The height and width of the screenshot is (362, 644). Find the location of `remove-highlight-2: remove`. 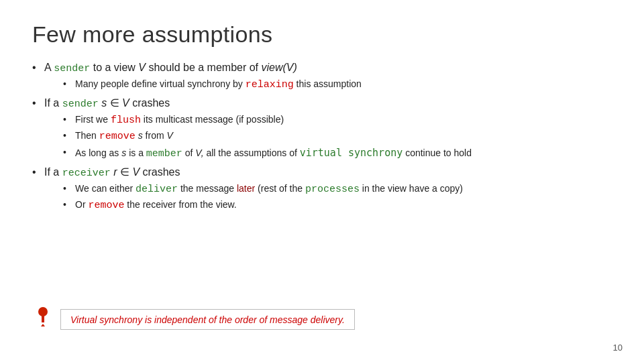

remove-highlight-2: remove is located at coordinates (106, 205).